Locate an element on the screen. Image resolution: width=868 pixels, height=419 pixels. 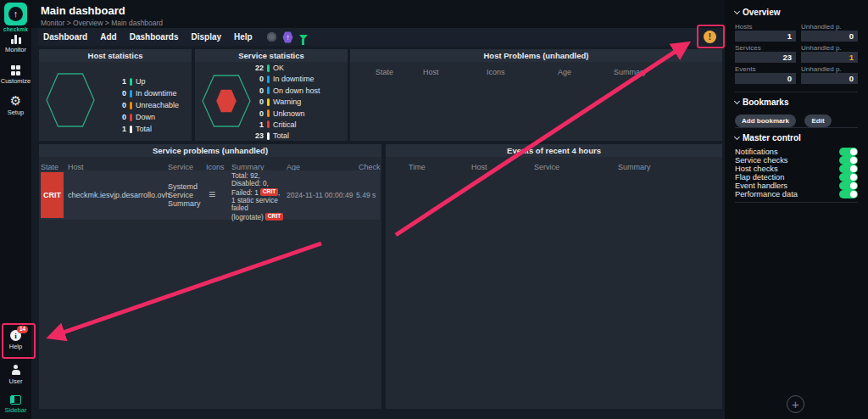
sidebar-item-user: User is located at coordinates (15, 375).